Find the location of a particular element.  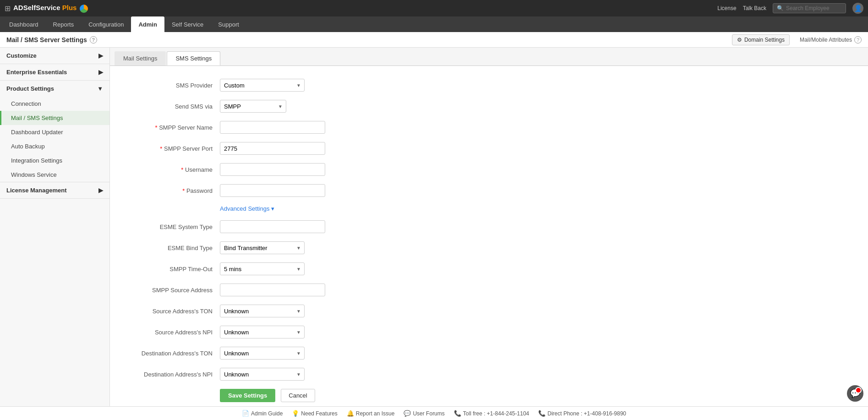

advanced-settings-link: Advanced Settings ▾ is located at coordinates (247, 209).